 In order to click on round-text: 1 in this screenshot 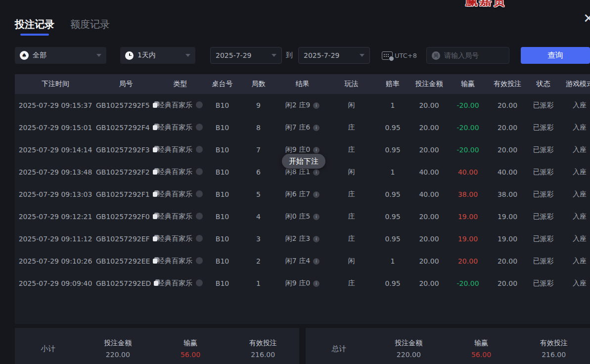, I will do `click(258, 283)`.